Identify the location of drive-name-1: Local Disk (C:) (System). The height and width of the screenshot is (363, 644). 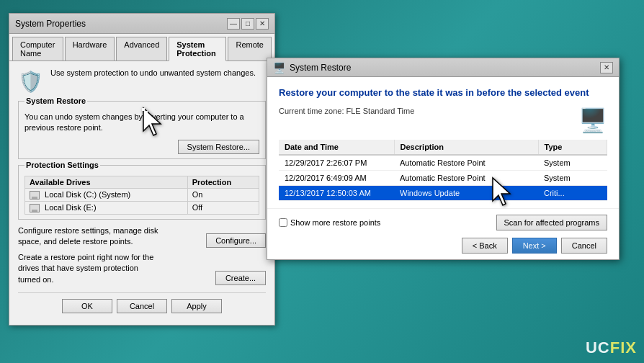
(107, 194).